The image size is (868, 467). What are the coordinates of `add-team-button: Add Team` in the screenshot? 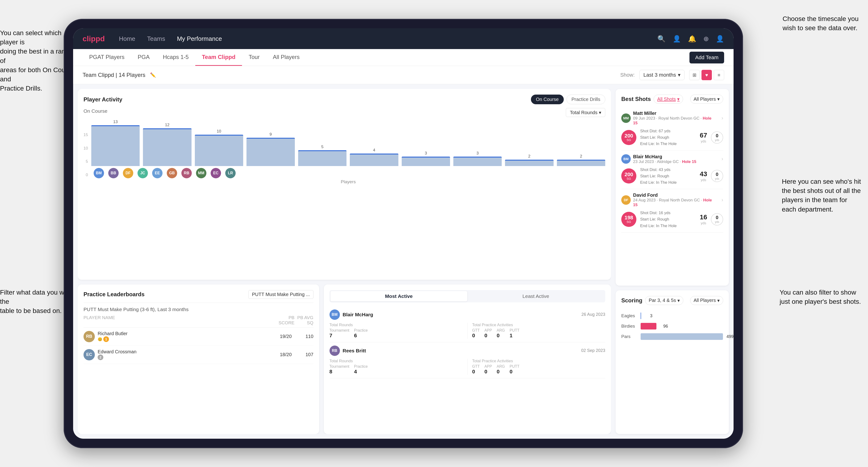 It's located at (707, 57).